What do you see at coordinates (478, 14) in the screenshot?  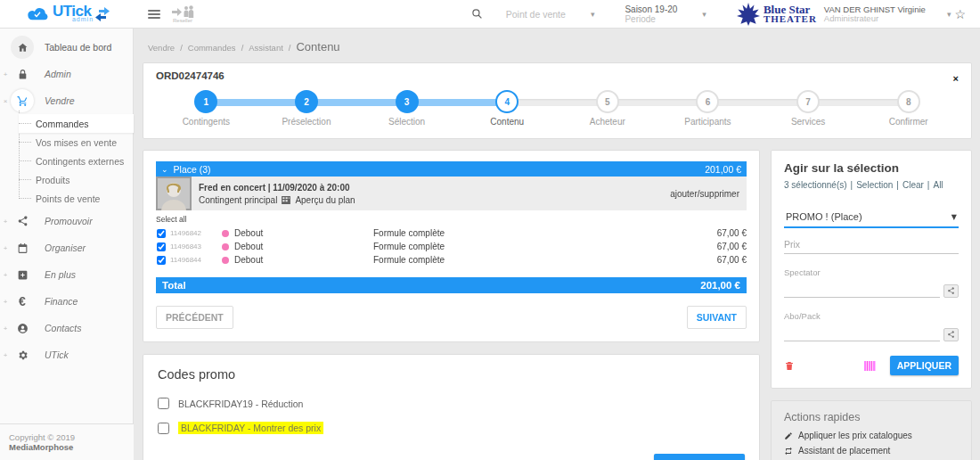 I see `search-icon` at bounding box center [478, 14].